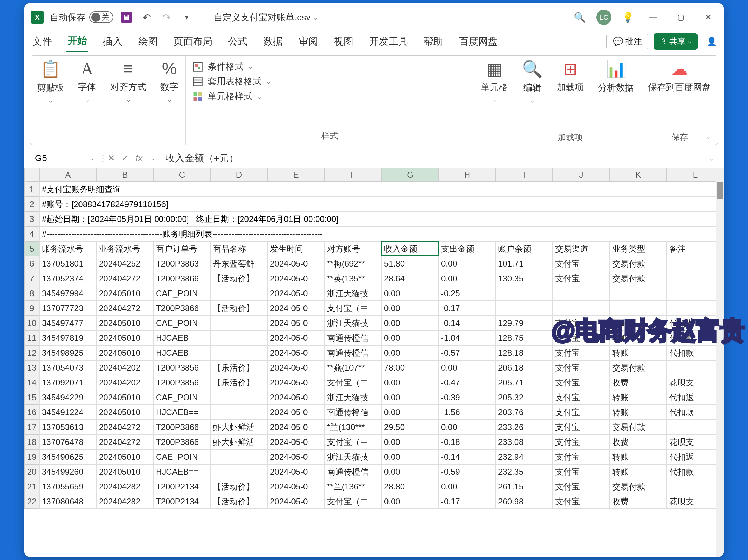 The width and height of the screenshot is (748, 560). Describe the element at coordinates (169, 68) in the screenshot. I see `percent-icon: %` at that location.